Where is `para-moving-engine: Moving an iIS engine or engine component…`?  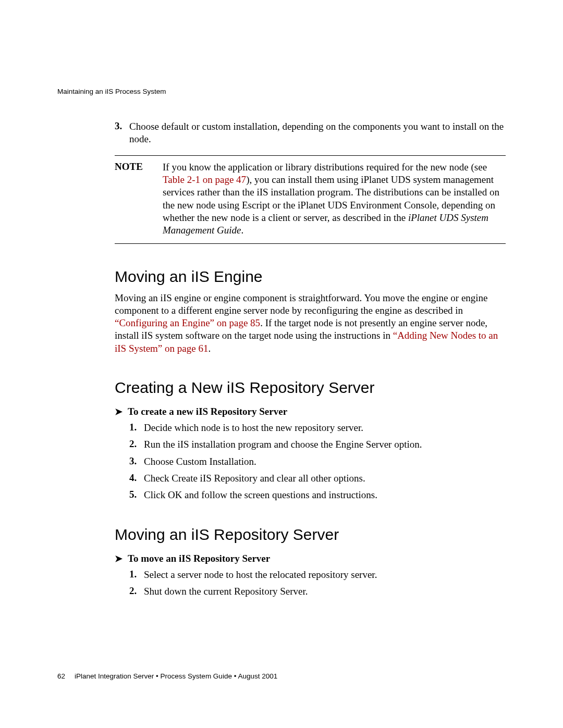 para-moving-engine: Moving an iIS engine or engine component… is located at coordinates (310, 324).